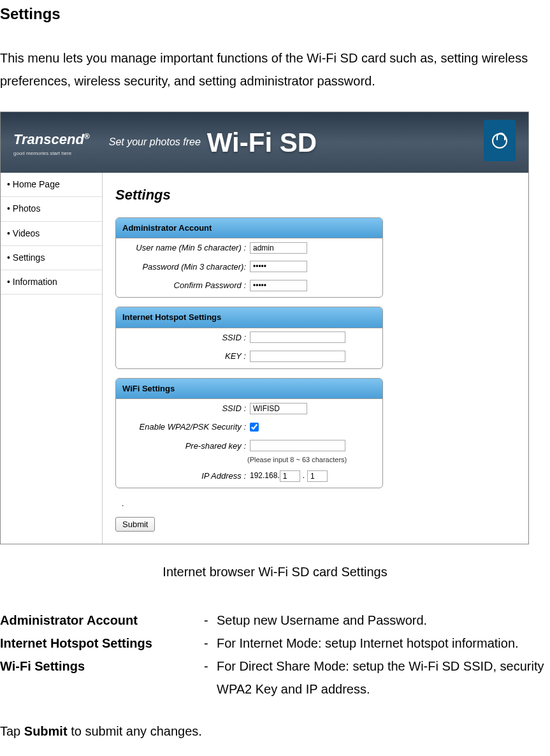  I want to click on wifi-ip-third-input, so click(290, 476).